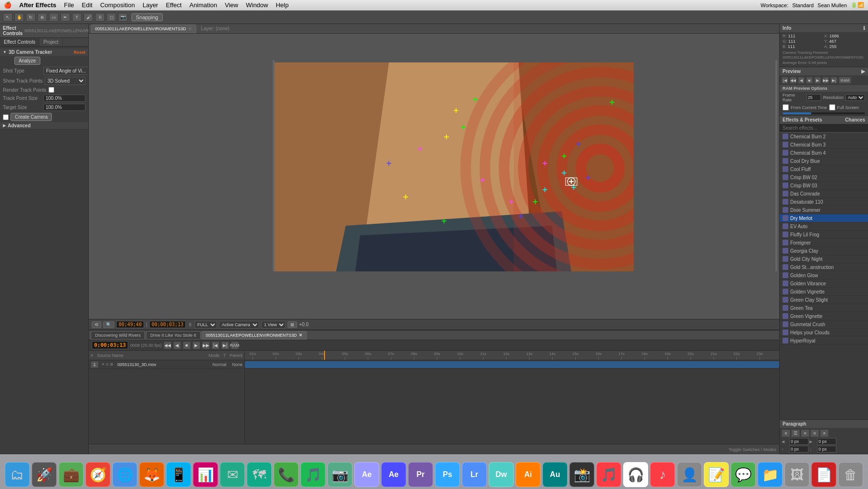 The image size is (868, 489). I want to click on playhead, so click(325, 355).